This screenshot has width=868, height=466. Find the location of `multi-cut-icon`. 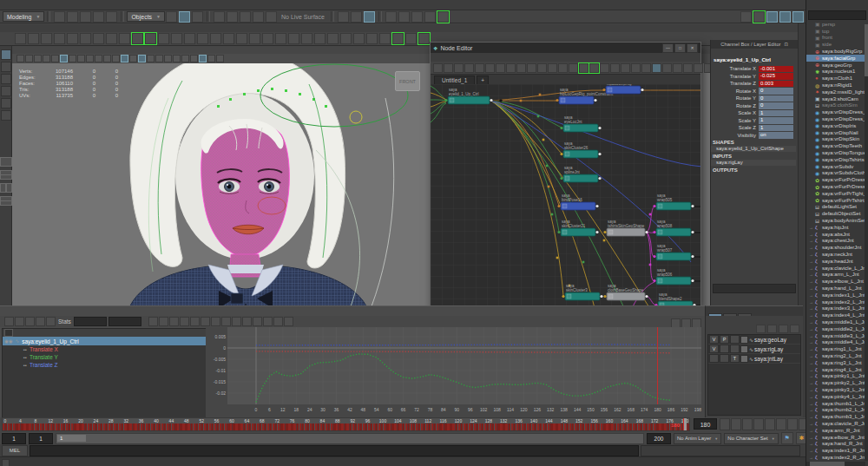

multi-cut-icon is located at coordinates (267, 38).